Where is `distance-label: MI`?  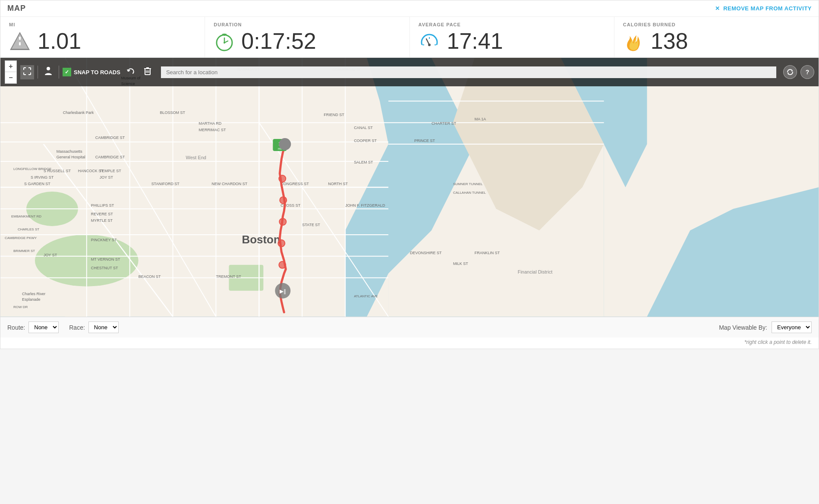
distance-label: MI is located at coordinates (103, 25).